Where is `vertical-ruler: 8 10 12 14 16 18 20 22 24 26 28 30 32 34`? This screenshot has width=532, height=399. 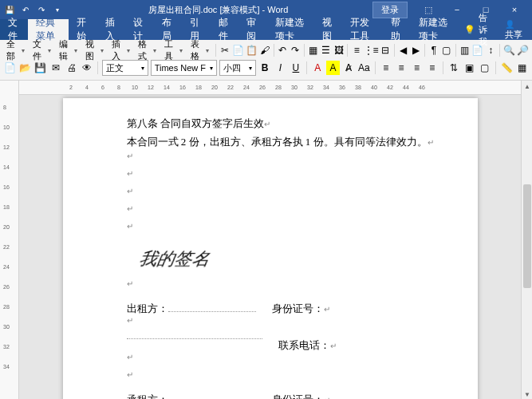
vertical-ruler: 8 10 12 14 16 18 20 22 24 26 28 30 32 34 is located at coordinates (10, 239).